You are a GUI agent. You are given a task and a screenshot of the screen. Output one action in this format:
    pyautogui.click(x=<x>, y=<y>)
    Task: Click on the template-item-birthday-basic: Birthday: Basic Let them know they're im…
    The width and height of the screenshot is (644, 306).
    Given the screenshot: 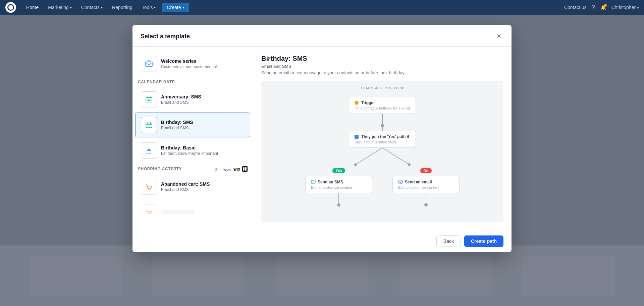 What is the action you would take?
    pyautogui.click(x=193, y=150)
    